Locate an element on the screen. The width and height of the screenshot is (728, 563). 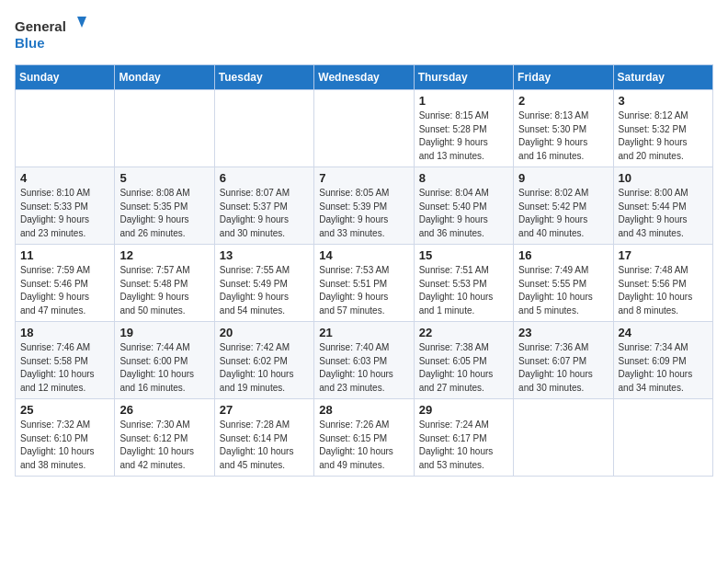
day-number: 8 is located at coordinates (463, 178).